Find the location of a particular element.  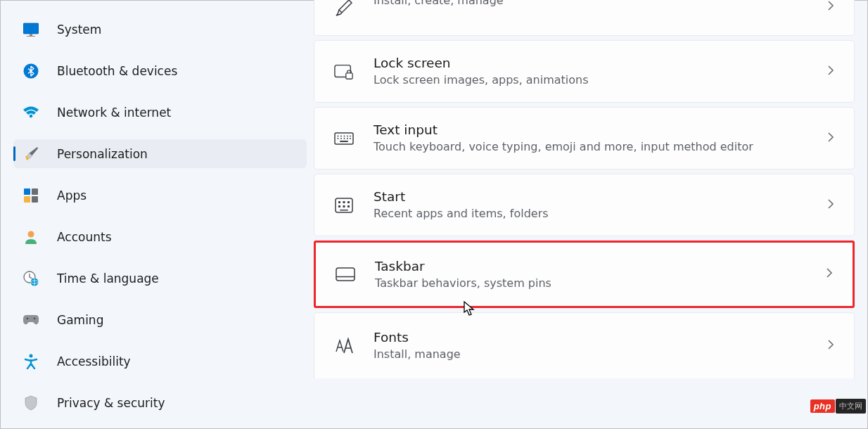

keyboard-icon is located at coordinates (344, 139).